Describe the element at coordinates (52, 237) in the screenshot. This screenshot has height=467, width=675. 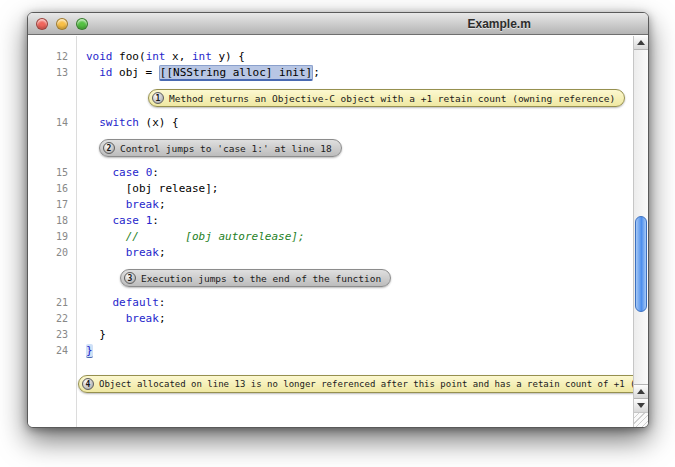
I see `line-number: 19` at that location.